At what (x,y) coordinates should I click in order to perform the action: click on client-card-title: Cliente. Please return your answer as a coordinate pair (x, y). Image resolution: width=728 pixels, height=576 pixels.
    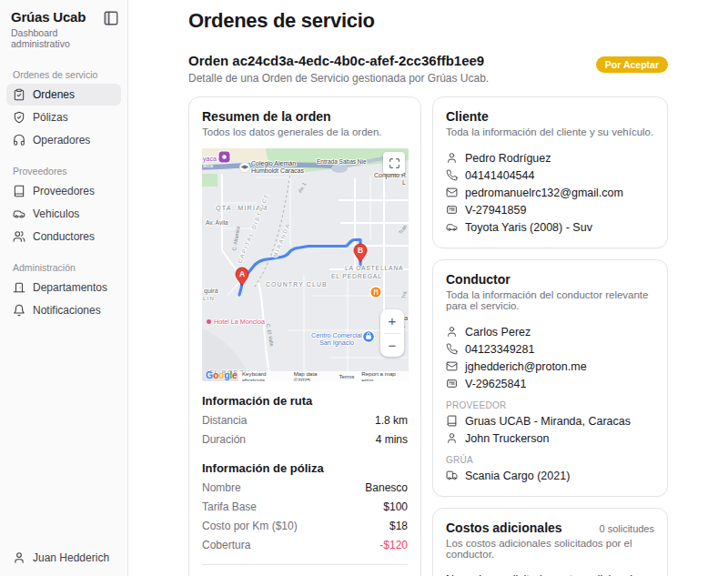
    Looking at the image, I should click on (550, 116).